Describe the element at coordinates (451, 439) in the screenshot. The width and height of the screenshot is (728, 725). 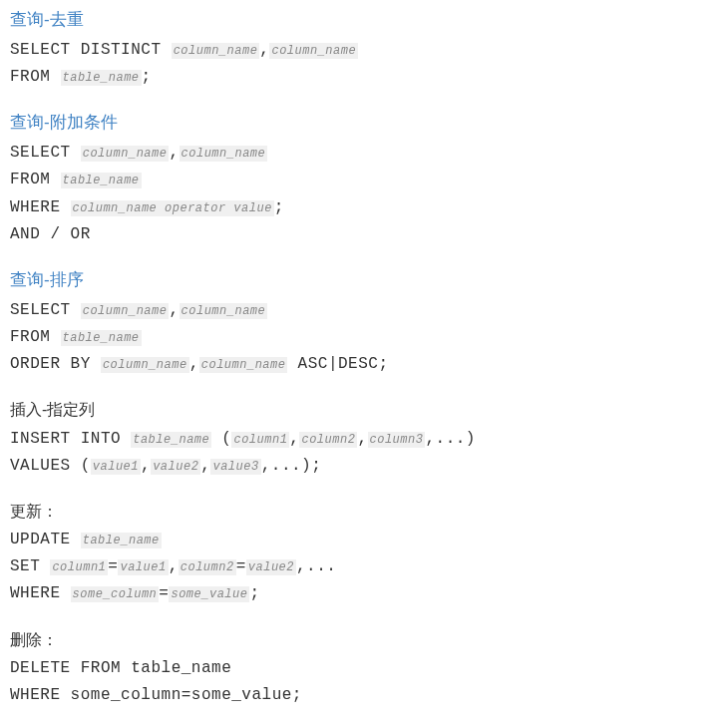
I see `close-paren: ,...)` at that location.